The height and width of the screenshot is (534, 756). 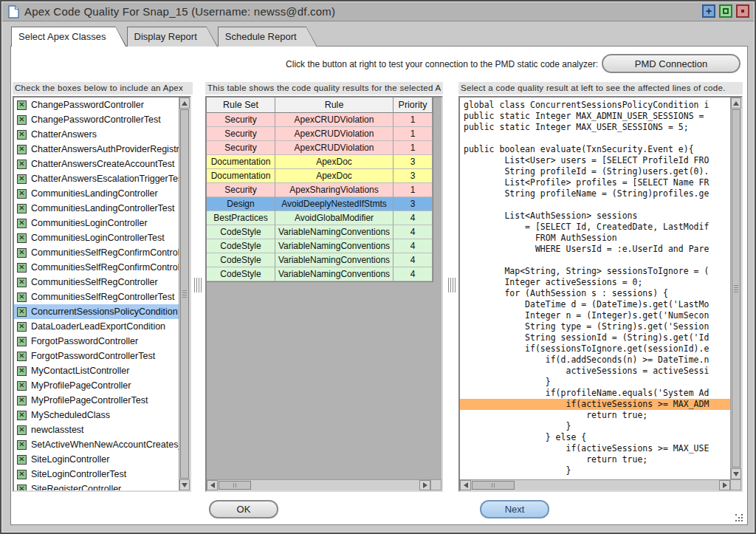 What do you see at coordinates (96, 486) in the screenshot?
I see `list-item: ✕SiteRegisterController` at bounding box center [96, 486].